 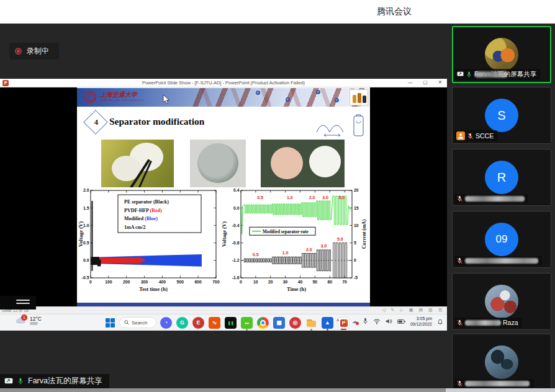 What do you see at coordinates (356, 278) in the screenshot?
I see `svg-text: -5` at bounding box center [356, 278].